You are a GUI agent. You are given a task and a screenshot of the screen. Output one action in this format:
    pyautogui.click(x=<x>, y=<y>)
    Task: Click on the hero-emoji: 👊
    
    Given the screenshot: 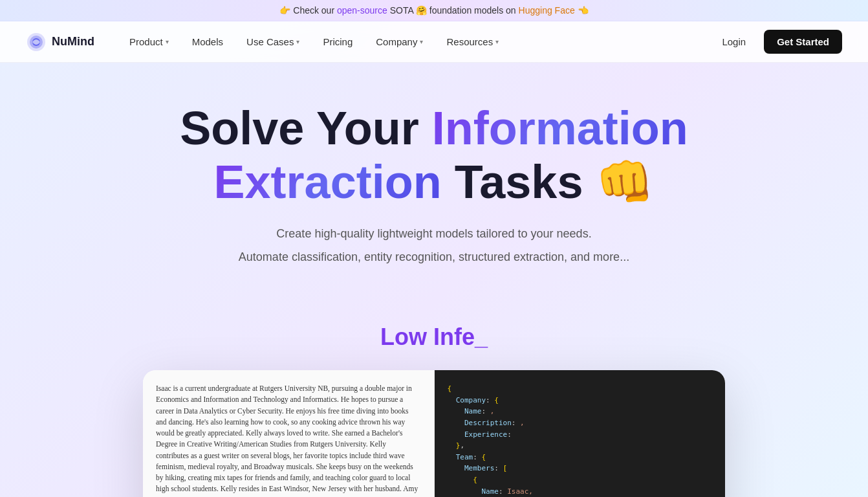 What is the action you would take?
    pyautogui.click(x=625, y=182)
    